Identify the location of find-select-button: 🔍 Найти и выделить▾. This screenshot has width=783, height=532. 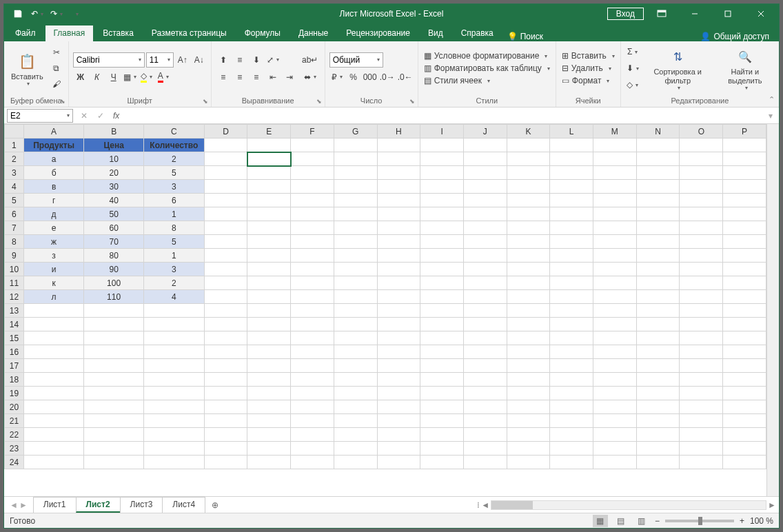
(745, 68).